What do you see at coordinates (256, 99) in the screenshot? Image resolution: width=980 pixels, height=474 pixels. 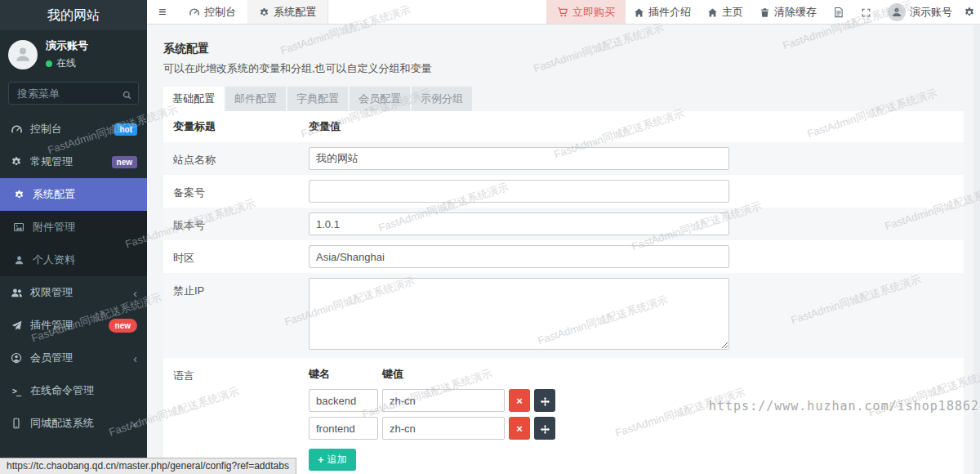 I see `tab-mail-config: 邮件配置` at bounding box center [256, 99].